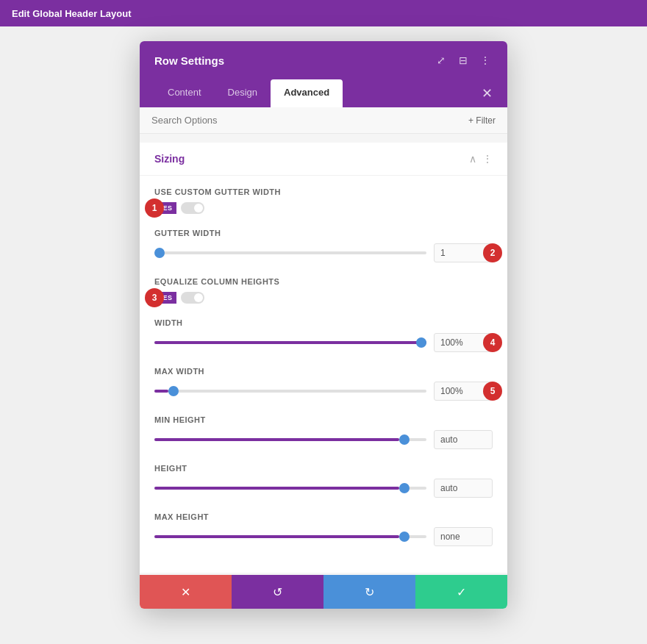 Image resolution: width=647 pixels, height=644 pixels. What do you see at coordinates (169, 159) in the screenshot?
I see `sizing-title: Sizing` at bounding box center [169, 159].